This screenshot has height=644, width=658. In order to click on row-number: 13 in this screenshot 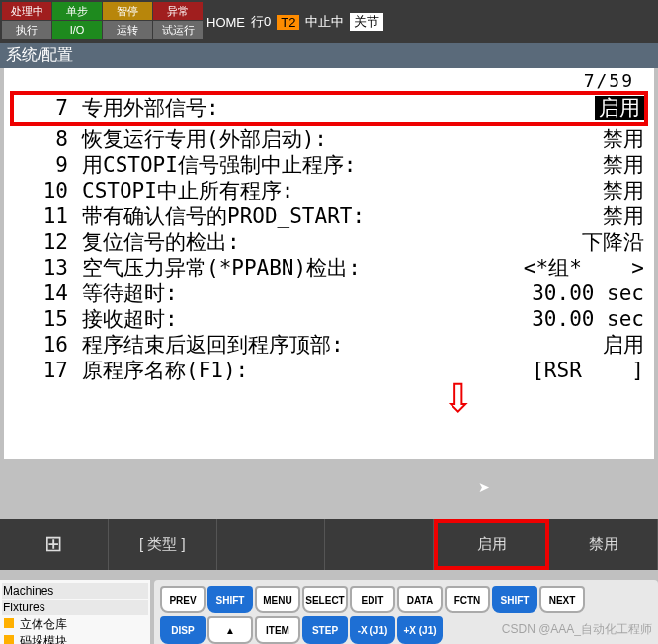, I will do `click(47, 268)`.